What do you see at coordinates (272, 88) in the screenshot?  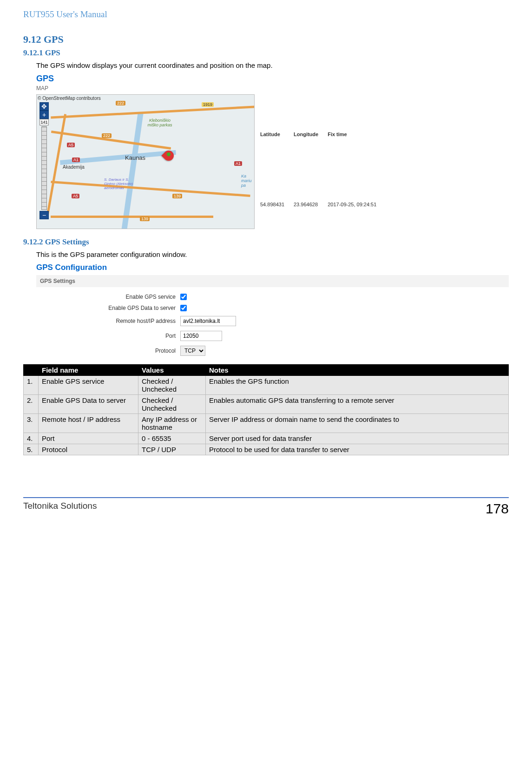 I see `map-section-label: MAP` at bounding box center [272, 88].